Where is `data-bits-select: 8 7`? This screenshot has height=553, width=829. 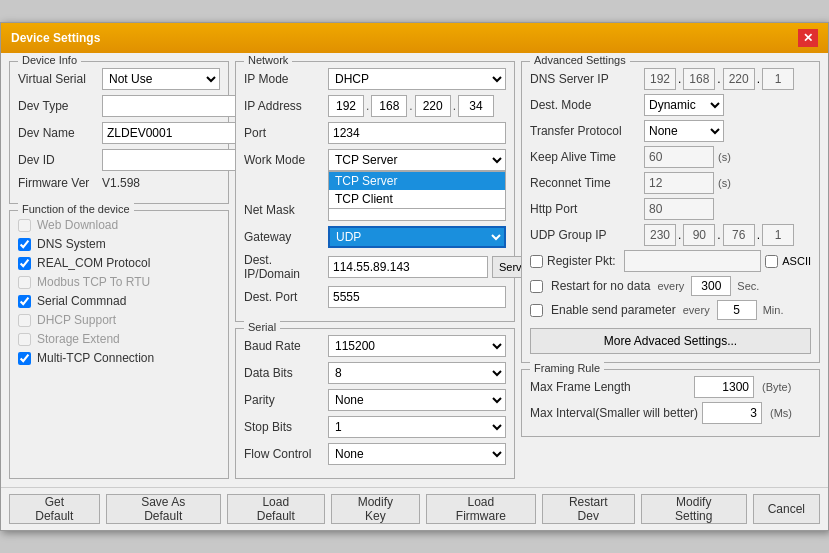
data-bits-select: 8 7 is located at coordinates (417, 373).